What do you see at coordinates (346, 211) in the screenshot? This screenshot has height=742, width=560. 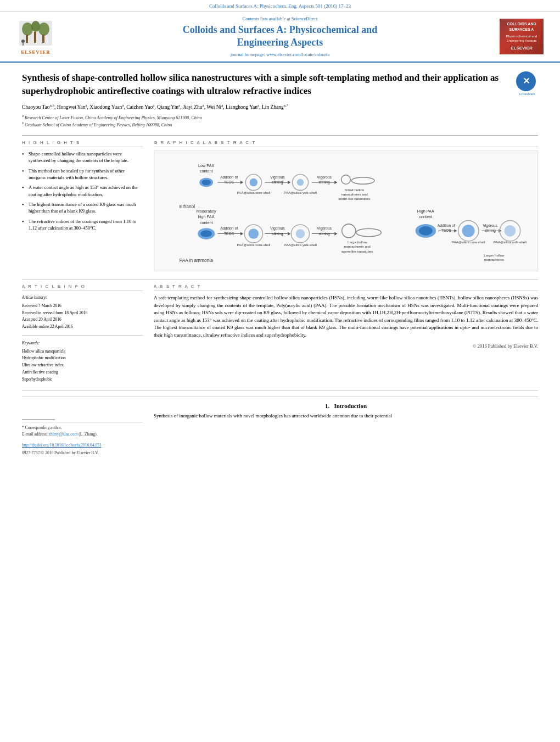 I see `graphical-abstract-image: Ethanol PAA in ammonia Low PAA content` at bounding box center [346, 211].